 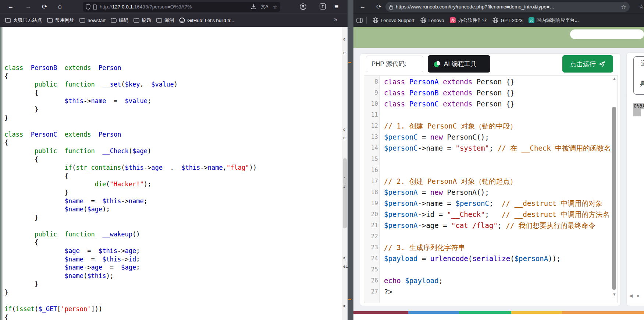 I want to click on bookmark-label: 编码, so click(x=124, y=20).